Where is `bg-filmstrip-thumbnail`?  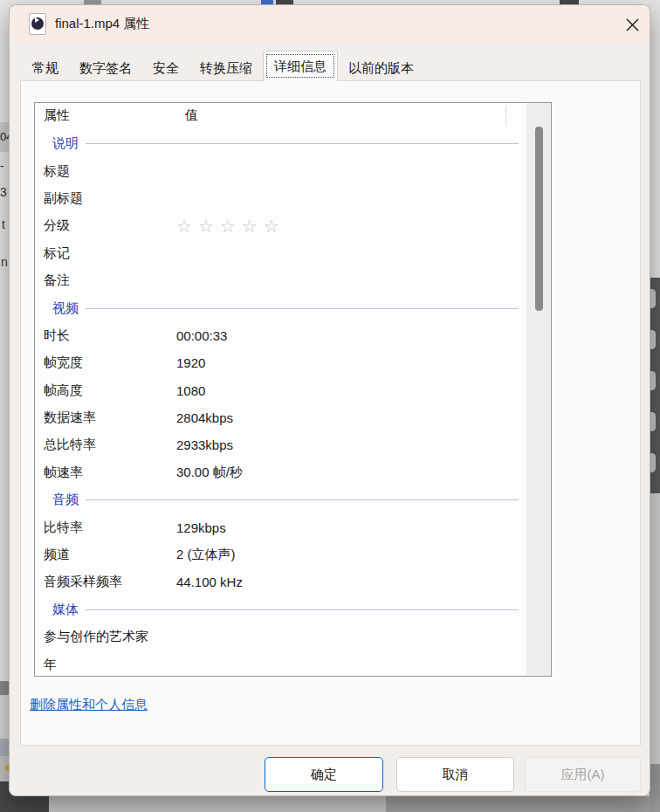
bg-filmstrip-thumbnail is located at coordinates (655, 386).